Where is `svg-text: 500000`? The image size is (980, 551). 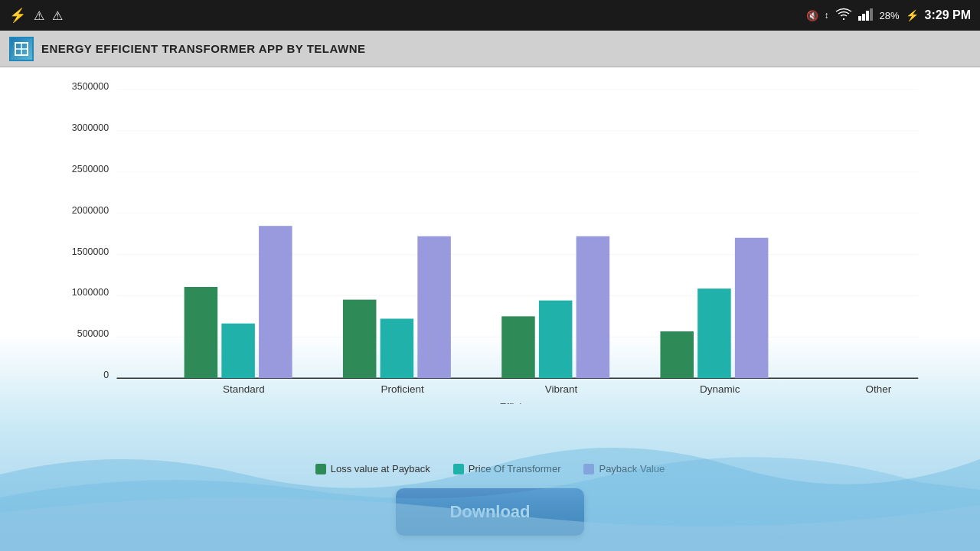
svg-text: 500000 is located at coordinates (93, 334).